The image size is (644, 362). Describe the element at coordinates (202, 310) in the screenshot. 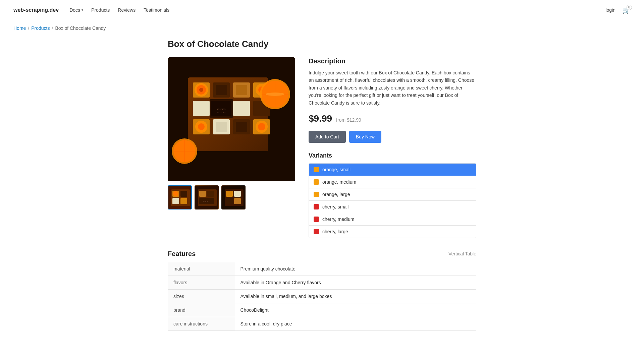

I see `feature-key: brand` at that location.